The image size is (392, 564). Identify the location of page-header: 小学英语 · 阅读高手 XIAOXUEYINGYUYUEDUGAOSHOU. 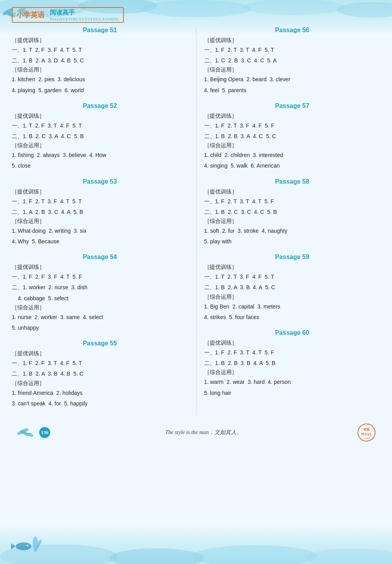
(196, 13).